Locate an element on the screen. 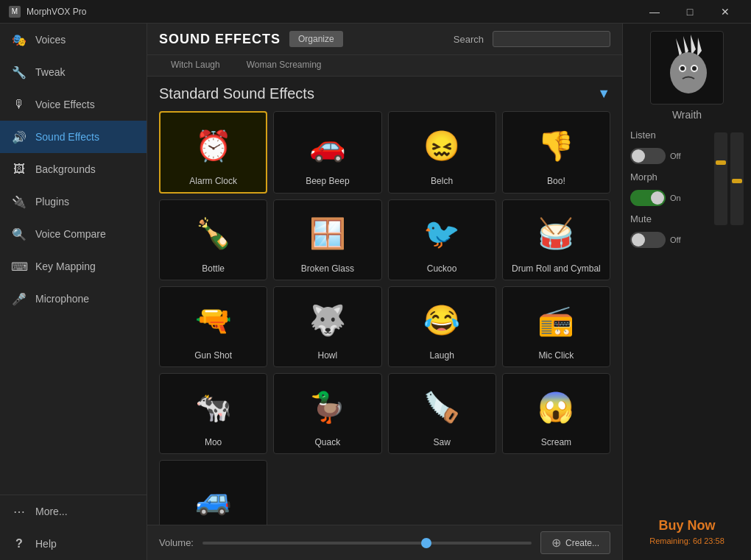 The width and height of the screenshot is (751, 560). bottom-bar: Volume: ⊕ Create... is located at coordinates (384, 542).